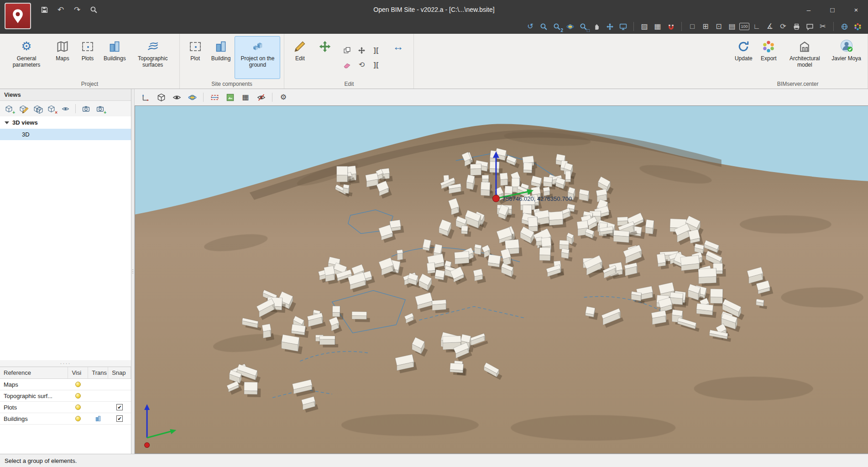 The height and width of the screenshot is (467, 868). Describe the element at coordinates (783, 26) in the screenshot. I see `regen-button: ⟳` at that location.